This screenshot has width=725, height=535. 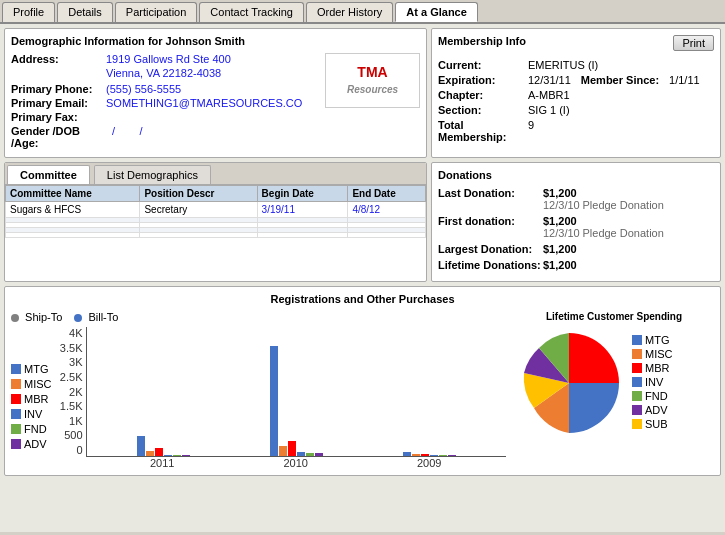 I want to click on largest-donation-amount: $1,200, so click(x=560, y=249).